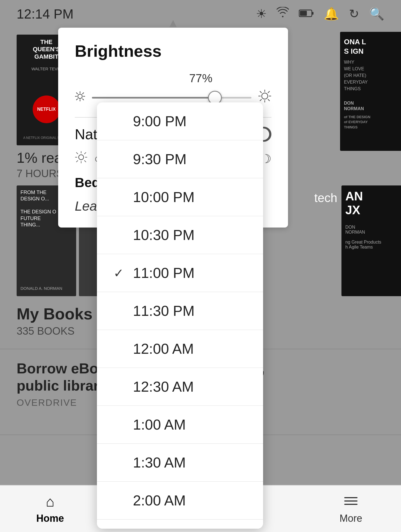 The height and width of the screenshot is (532, 401). I want to click on bell-icon: 🔔, so click(331, 14).